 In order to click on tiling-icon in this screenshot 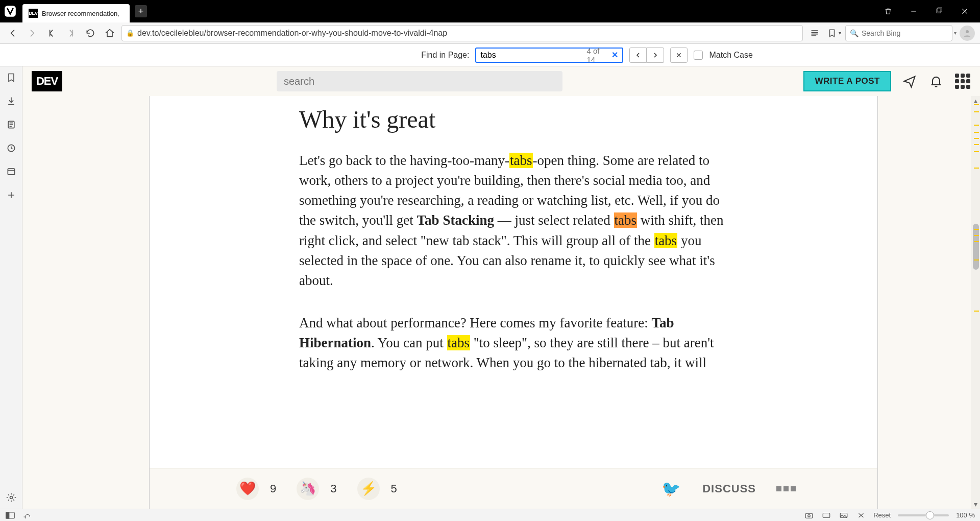, I will do `click(826, 515)`.